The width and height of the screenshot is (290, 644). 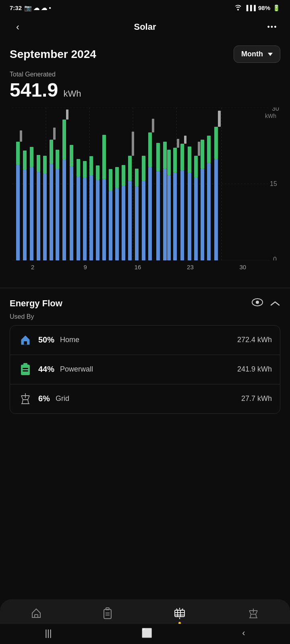 What do you see at coordinates (257, 398) in the screenshot?
I see `grid-value: 27.7 kWh` at bounding box center [257, 398].